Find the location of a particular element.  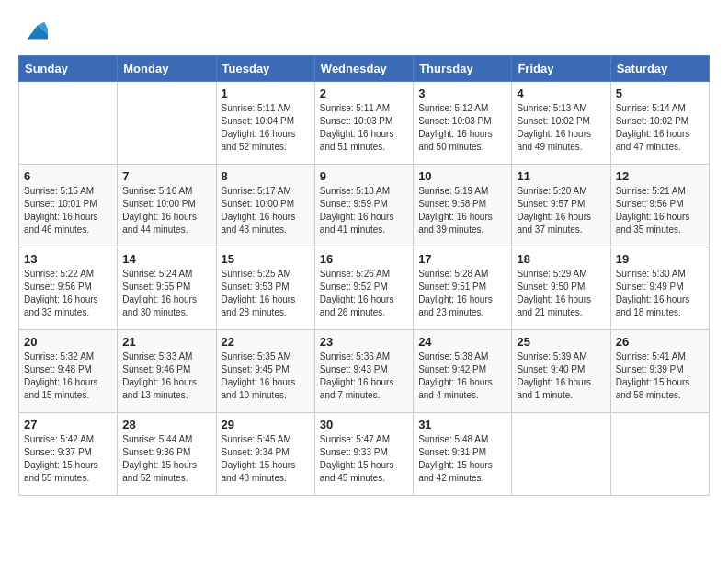

day-number: 31 is located at coordinates (462, 425).